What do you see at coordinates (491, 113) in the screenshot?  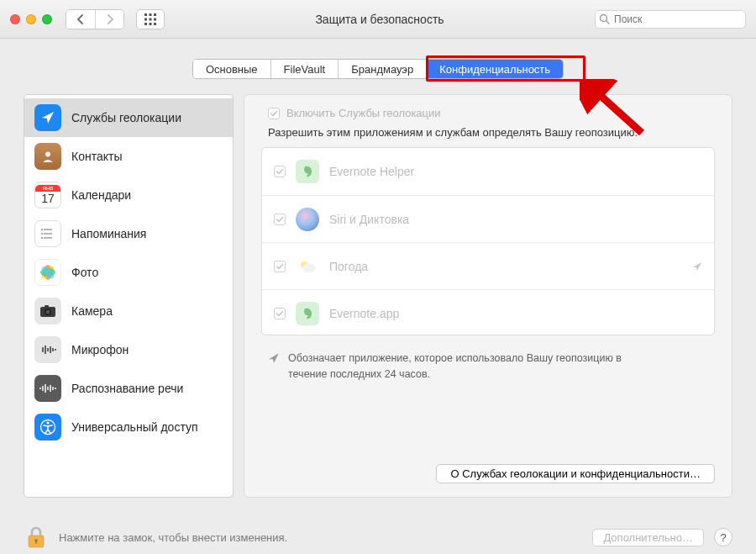 I see `enable-location-row: Включить Службы геолокации` at bounding box center [491, 113].